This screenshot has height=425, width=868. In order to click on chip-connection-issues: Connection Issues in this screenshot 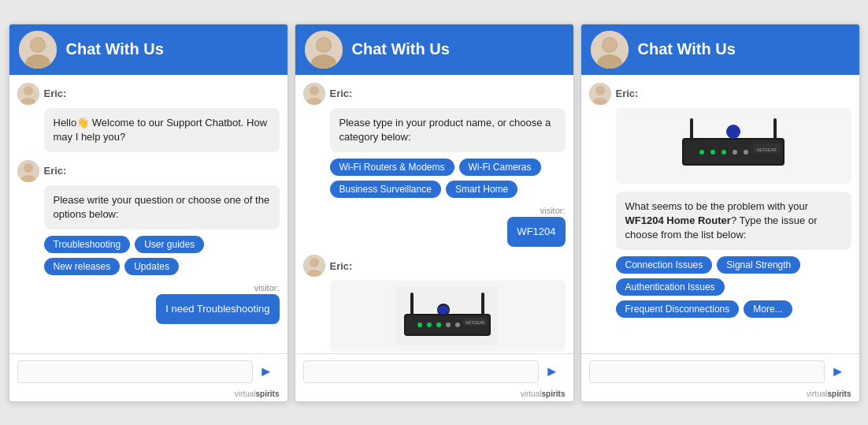, I will do `click(665, 265)`.